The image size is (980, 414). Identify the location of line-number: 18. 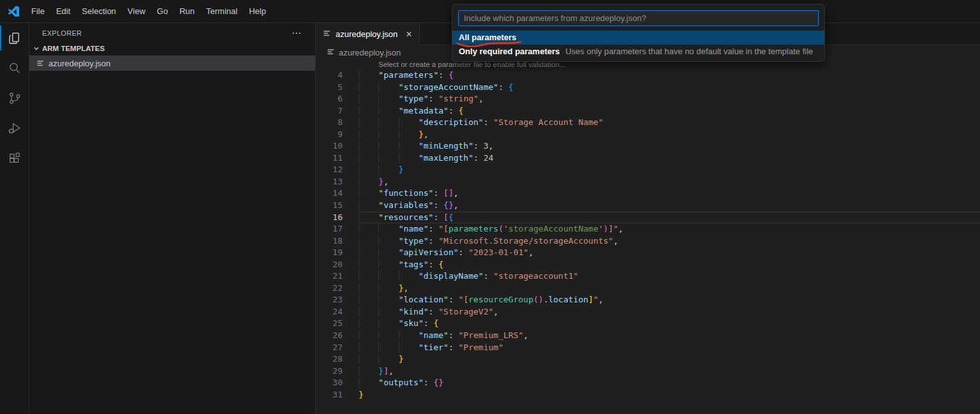
(329, 241).